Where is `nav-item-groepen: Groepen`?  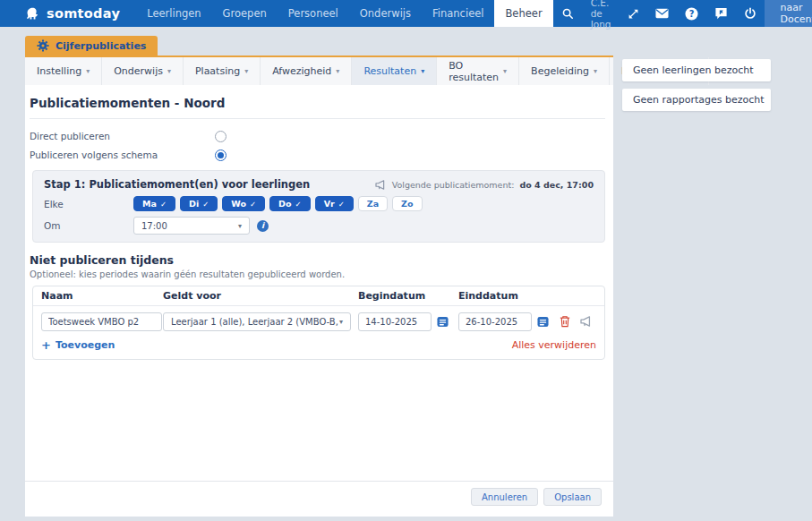
nav-item-groepen: Groepen is located at coordinates (245, 13).